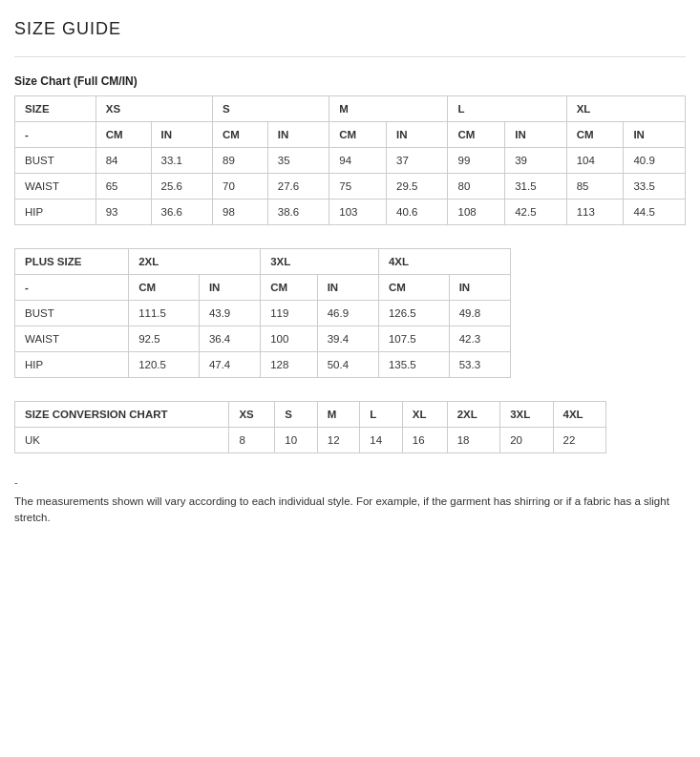  What do you see at coordinates (595, 187) in the screenshot?
I see `full-waist-xl-cm: 85` at bounding box center [595, 187].